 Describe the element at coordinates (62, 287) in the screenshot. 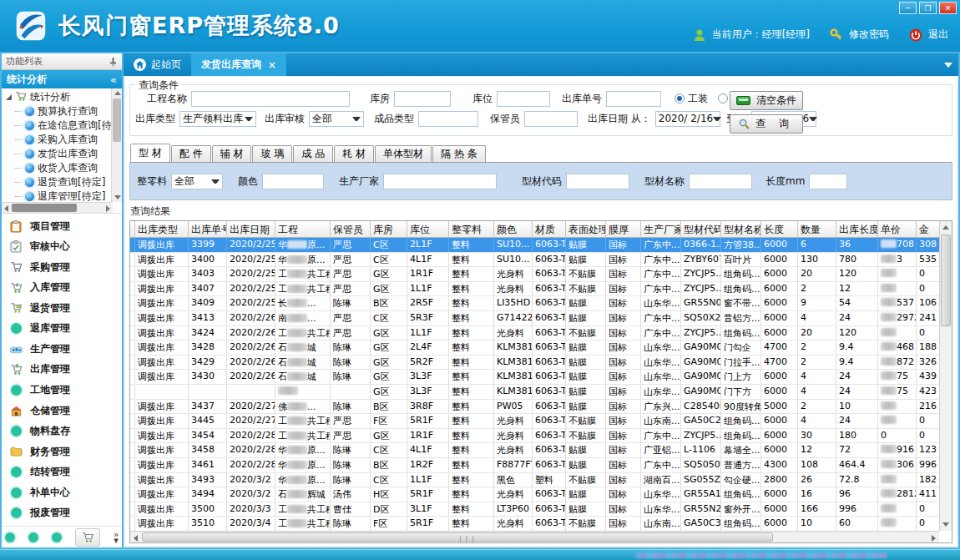

I see `sidebar-group-item: 入库管理` at that location.